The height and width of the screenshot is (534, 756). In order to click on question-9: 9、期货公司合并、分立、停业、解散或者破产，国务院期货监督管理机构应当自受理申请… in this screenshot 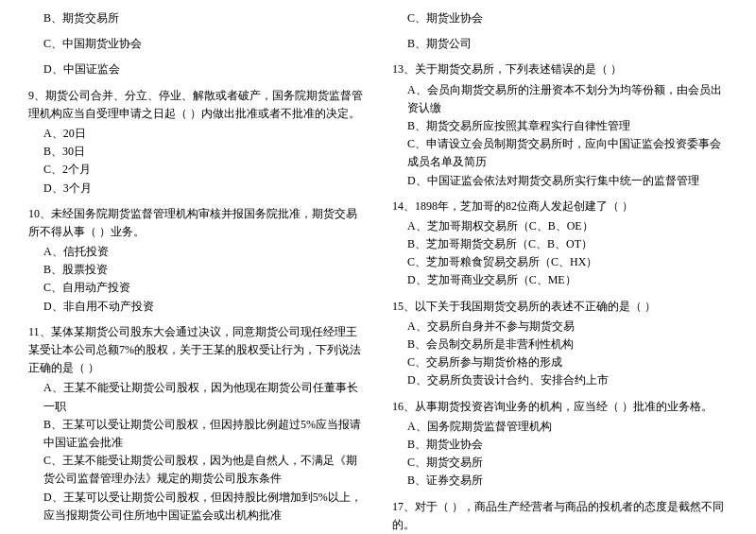, I will do `click(197, 142)`.